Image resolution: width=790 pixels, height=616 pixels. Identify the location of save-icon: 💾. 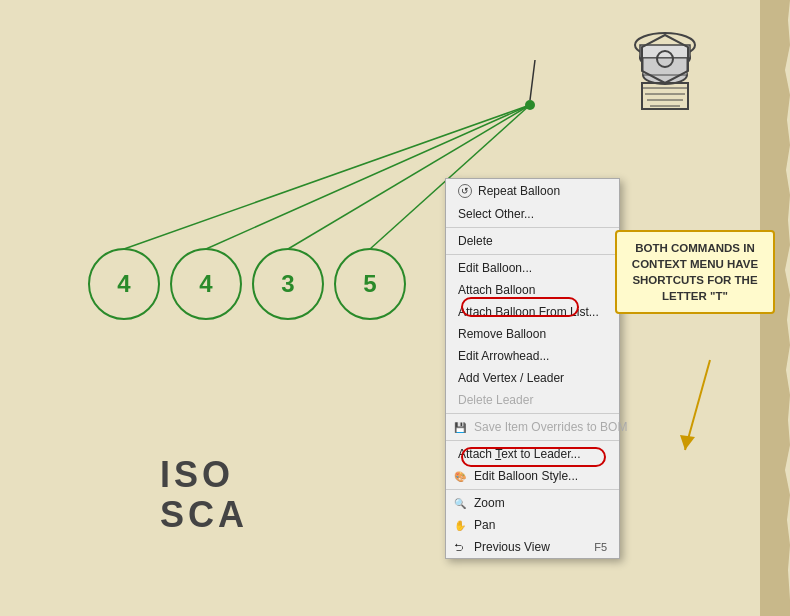
(460, 428).